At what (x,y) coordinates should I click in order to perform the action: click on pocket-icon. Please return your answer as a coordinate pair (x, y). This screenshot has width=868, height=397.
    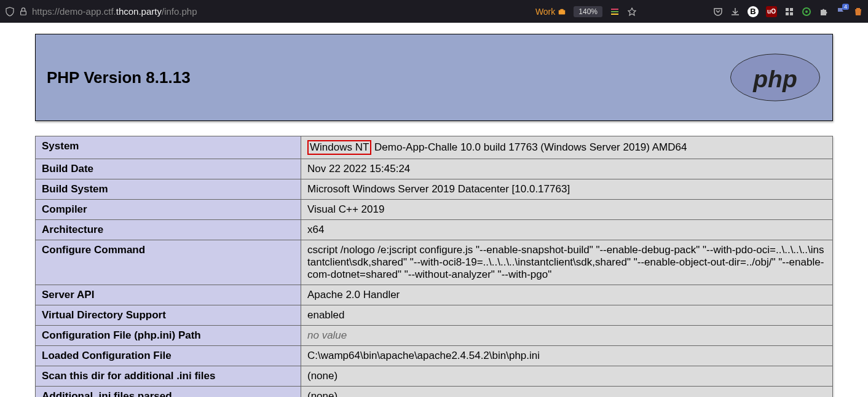
    Looking at the image, I should click on (718, 12).